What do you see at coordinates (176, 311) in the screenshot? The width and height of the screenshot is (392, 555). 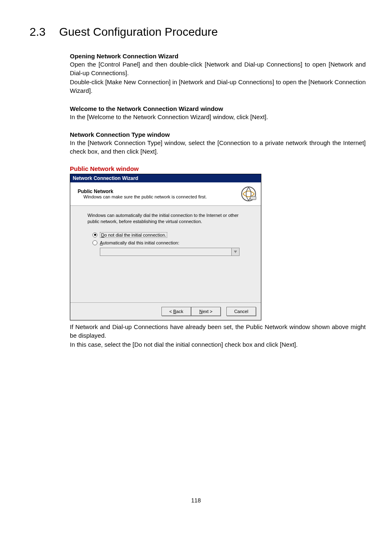 I see `back-button: < Back` at bounding box center [176, 311].